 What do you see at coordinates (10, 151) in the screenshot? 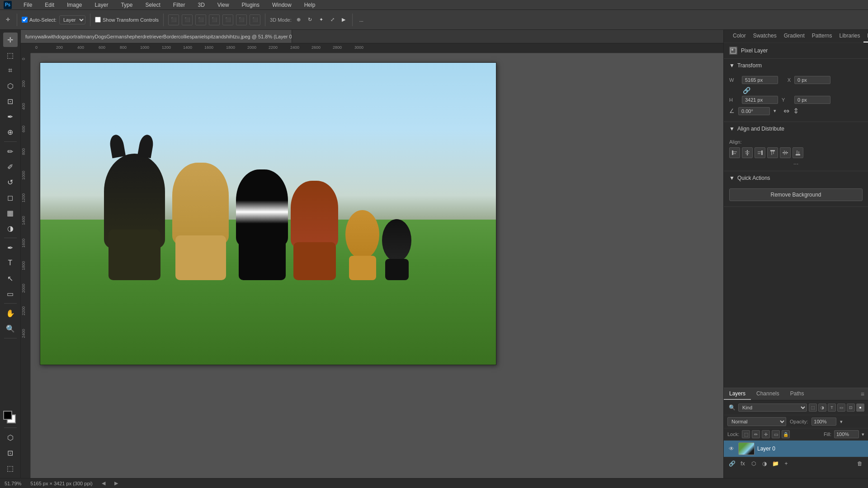
I see `brush-tool: ✏` at bounding box center [10, 151].